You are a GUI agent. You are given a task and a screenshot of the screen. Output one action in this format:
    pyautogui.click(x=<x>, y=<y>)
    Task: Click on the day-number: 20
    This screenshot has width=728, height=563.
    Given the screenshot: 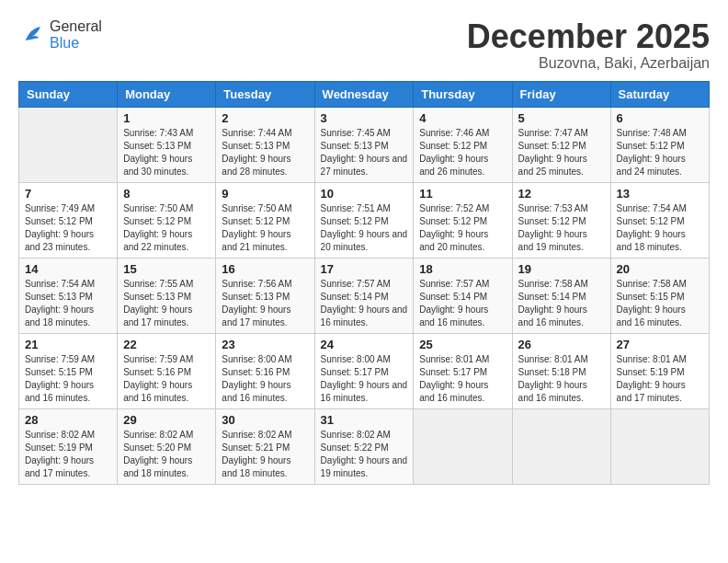 What is the action you would take?
    pyautogui.click(x=660, y=269)
    